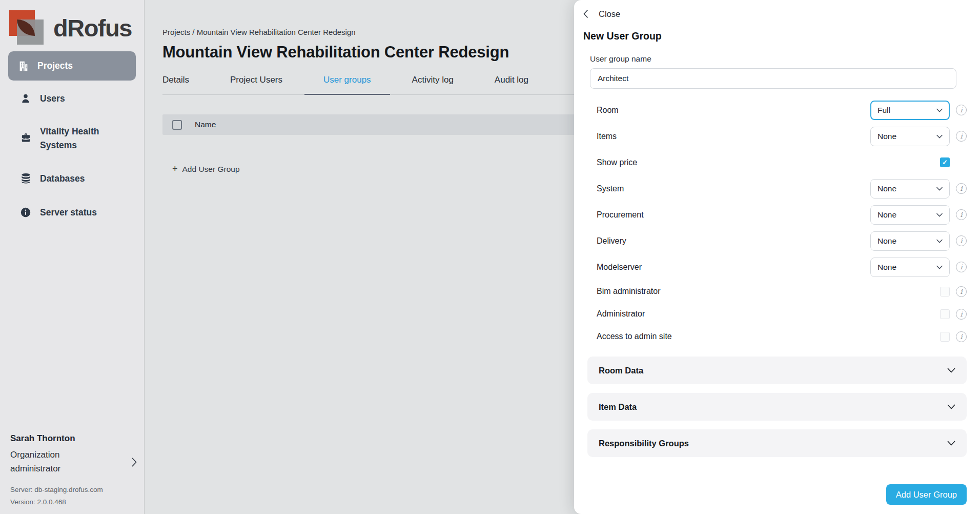 The width and height of the screenshot is (980, 514). I want to click on modelserver-select: None, so click(910, 267).